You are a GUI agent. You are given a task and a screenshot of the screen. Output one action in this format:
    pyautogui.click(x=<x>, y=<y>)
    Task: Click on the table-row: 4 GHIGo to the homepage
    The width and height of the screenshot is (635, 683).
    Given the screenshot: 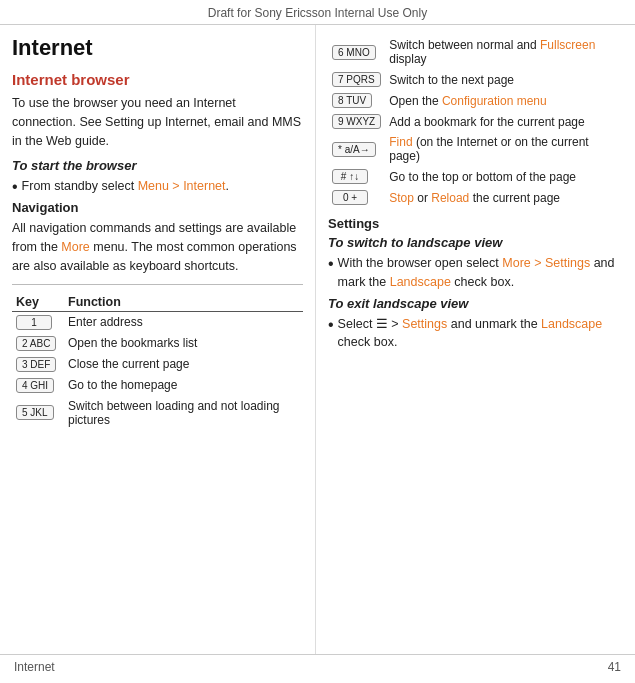 What is the action you would take?
    pyautogui.click(x=158, y=386)
    